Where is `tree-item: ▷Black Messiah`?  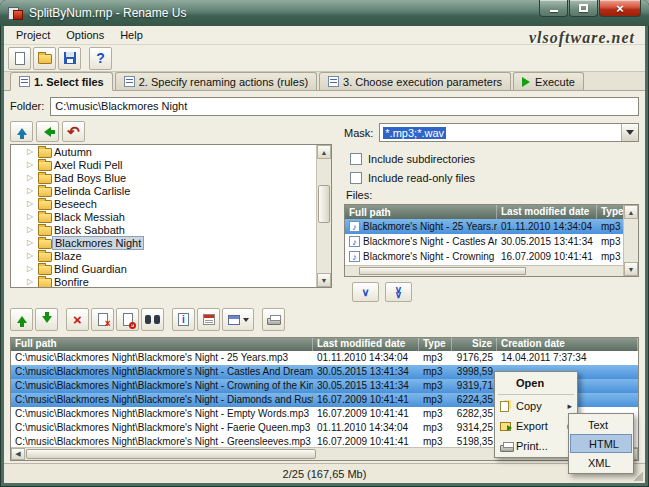
tree-item: ▷Black Messiah is located at coordinates (171, 216).